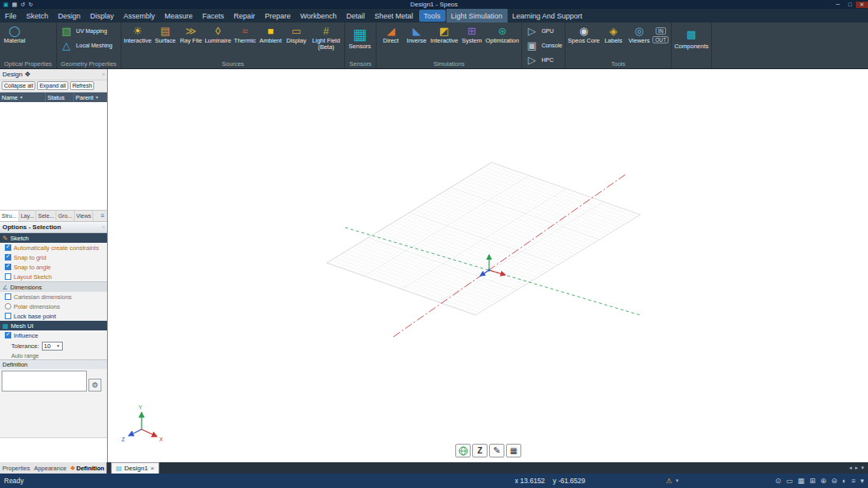 This screenshot has width=868, height=488. What do you see at coordinates (417, 34) in the screenshot?
I see `ribbon-item-inverse-simulation: Inverse` at bounding box center [417, 34].